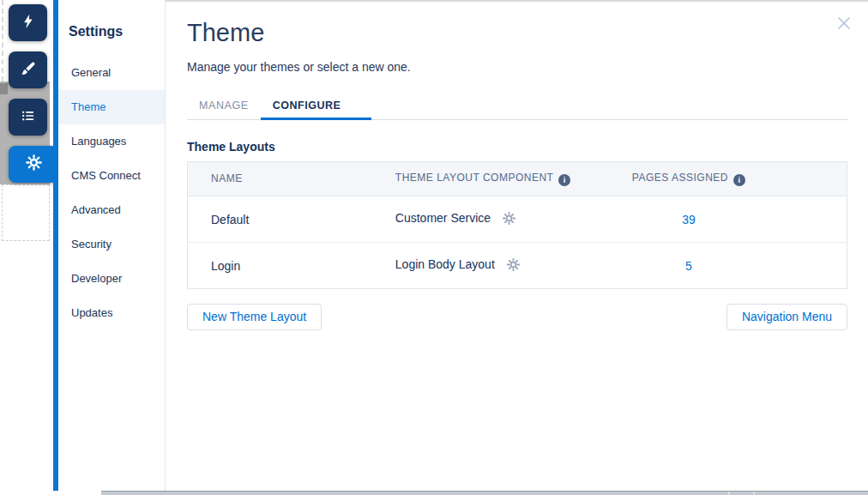  What do you see at coordinates (680, 178) in the screenshot?
I see `column-header-label: PAGES ASSIGNED` at bounding box center [680, 178].